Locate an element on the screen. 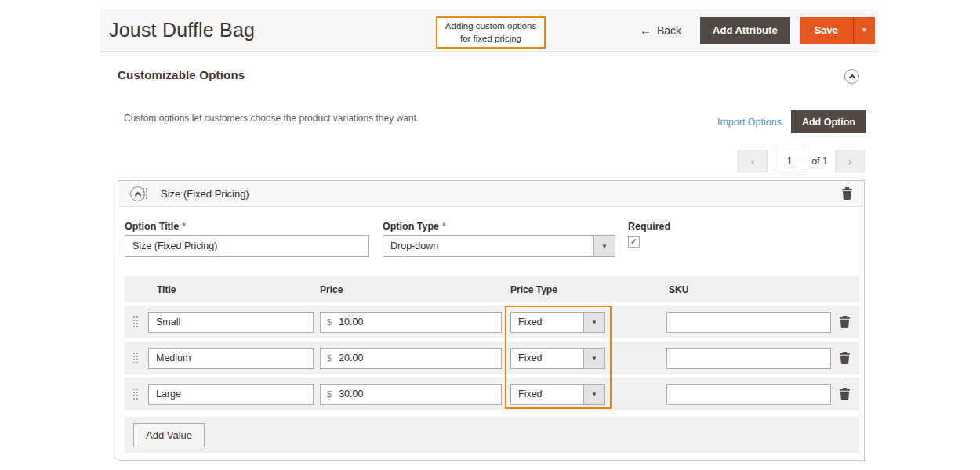 The image size is (980, 470). section-actions: Import Options Add Option is located at coordinates (483, 122).